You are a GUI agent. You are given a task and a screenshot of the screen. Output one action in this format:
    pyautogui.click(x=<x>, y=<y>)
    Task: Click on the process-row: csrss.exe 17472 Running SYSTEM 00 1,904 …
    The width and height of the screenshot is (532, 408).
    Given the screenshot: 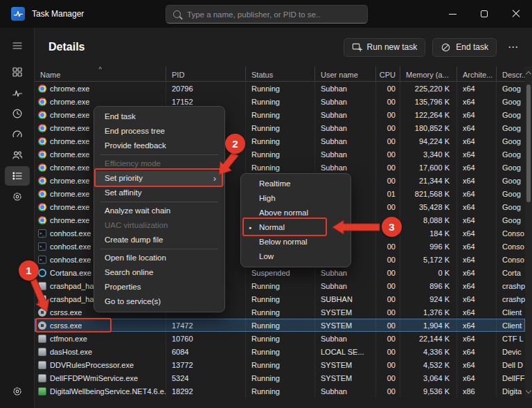 What is the action you would take?
    pyautogui.click(x=280, y=326)
    